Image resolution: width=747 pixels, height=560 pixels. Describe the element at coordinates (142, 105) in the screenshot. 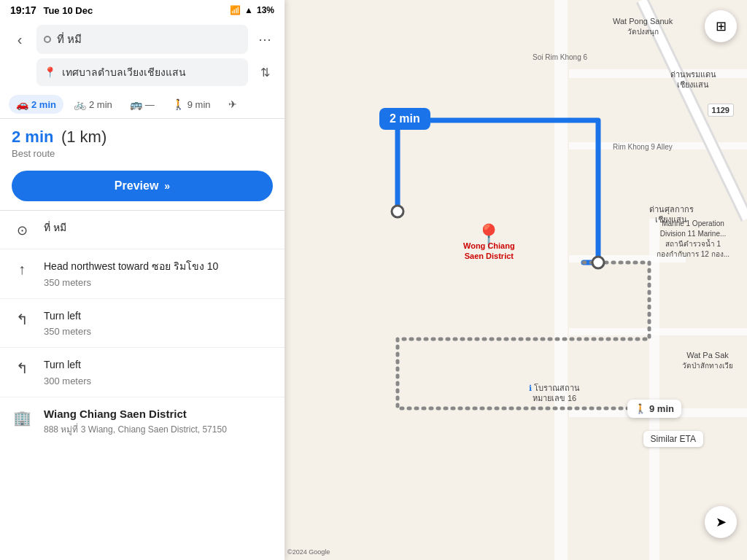

I see `transport-tabs: 🚗 2 min 🚲 2 min 🚌 — 🚶 9 min ✈` at that location.